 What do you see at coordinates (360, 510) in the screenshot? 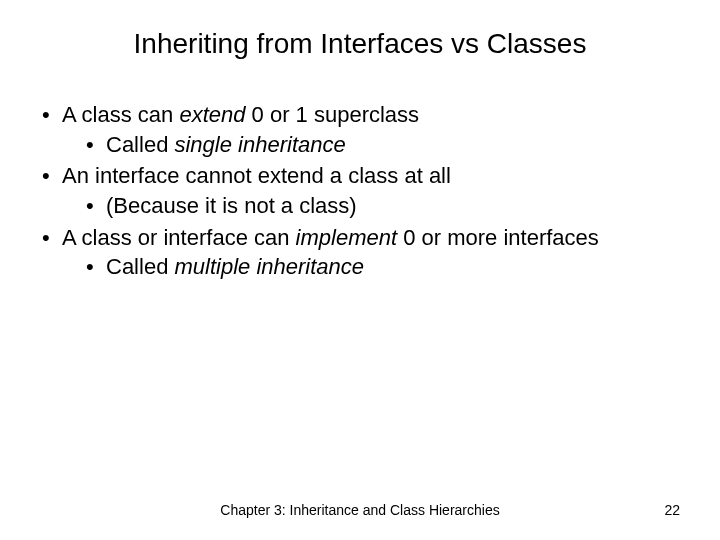
I see `footer-text: Chapter 3: Inheritance and Class Hierarc…` at bounding box center [360, 510].